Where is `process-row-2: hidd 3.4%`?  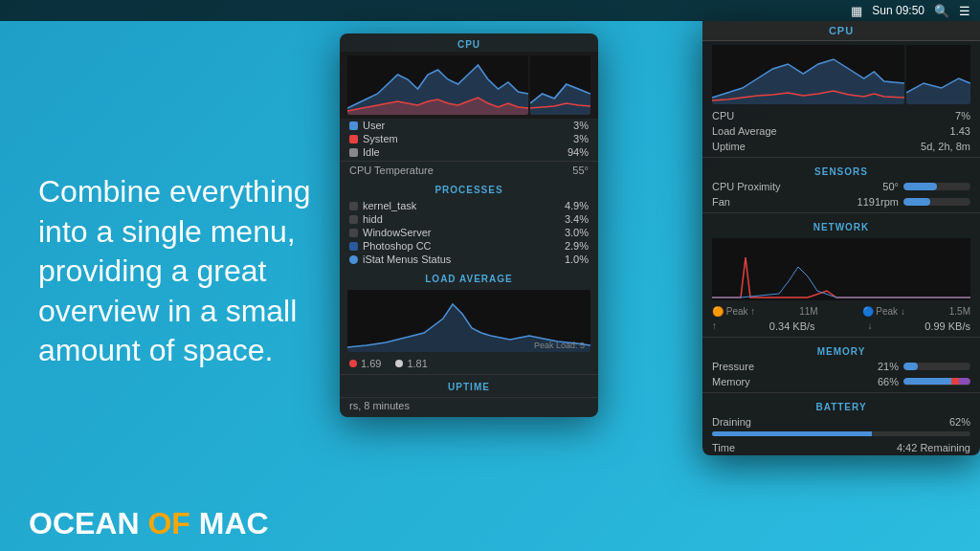
process-row-2: hidd 3.4% is located at coordinates (469, 219).